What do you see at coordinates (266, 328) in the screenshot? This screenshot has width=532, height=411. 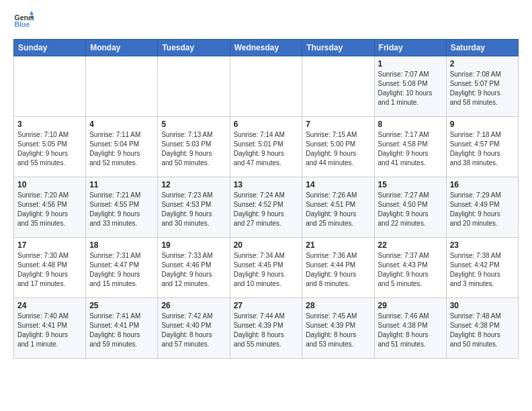 I see `calendar-cell: 27Sunrise: 7:44 AM Sunset: 4:39 PM Dayli…` at bounding box center [266, 328].